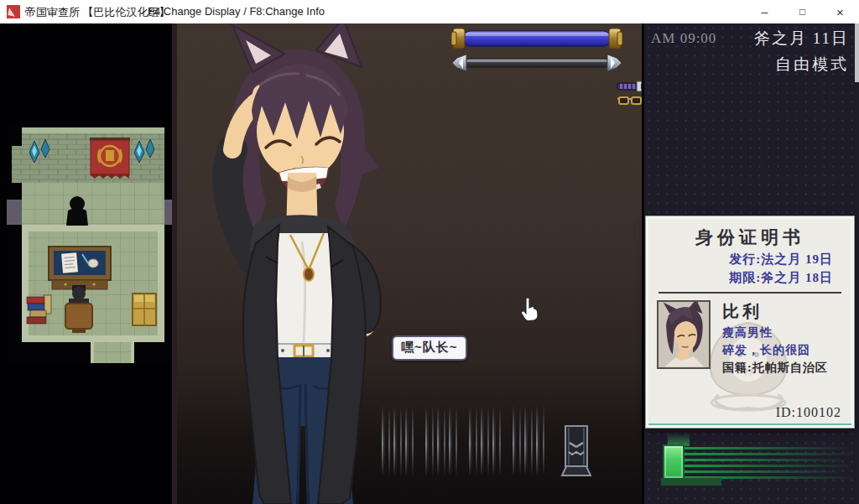 The width and height of the screenshot is (859, 504). Describe the element at coordinates (809, 413) in the screenshot. I see `id-card-number: ID:100102` at that location.